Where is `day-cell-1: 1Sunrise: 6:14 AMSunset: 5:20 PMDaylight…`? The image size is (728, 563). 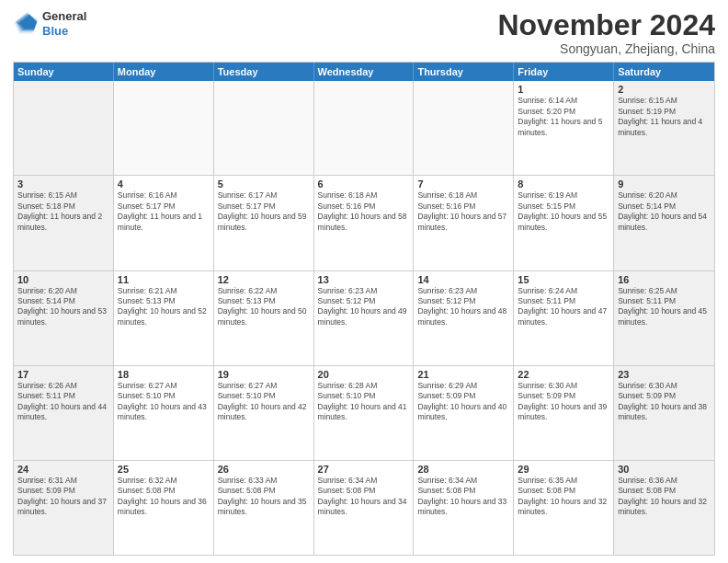
day-cell-1: 1Sunrise: 6:14 AMSunset: 5:20 PMDaylight… is located at coordinates (564, 128).